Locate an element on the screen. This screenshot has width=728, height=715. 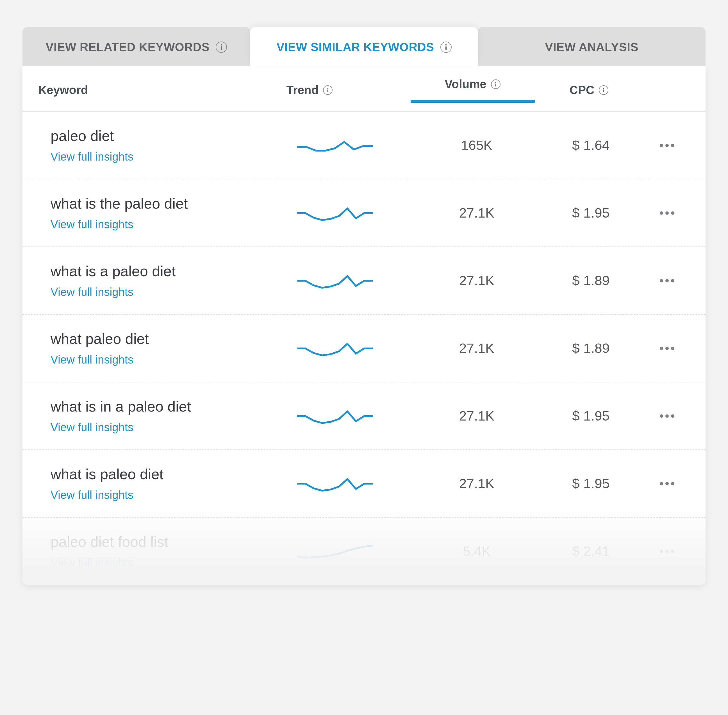
keyword-text: paleo diet food list is located at coordinates (172, 542).